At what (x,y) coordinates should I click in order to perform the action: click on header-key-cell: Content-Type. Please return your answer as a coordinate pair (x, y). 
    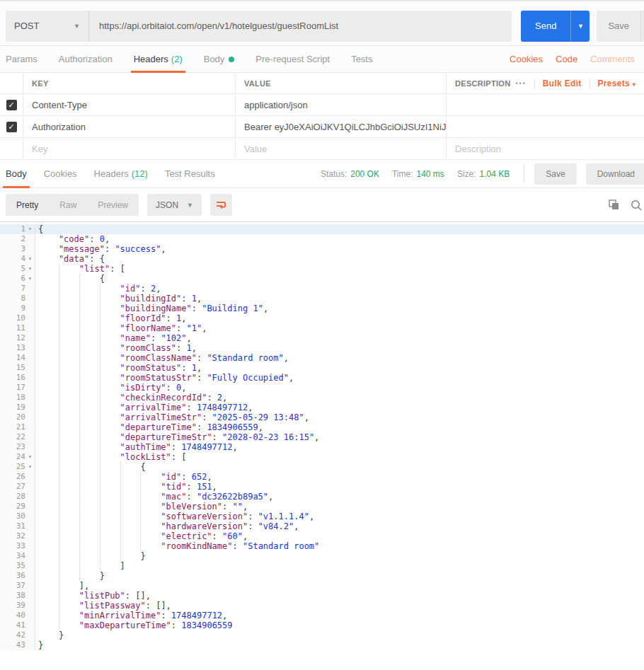
    Looking at the image, I should click on (129, 105).